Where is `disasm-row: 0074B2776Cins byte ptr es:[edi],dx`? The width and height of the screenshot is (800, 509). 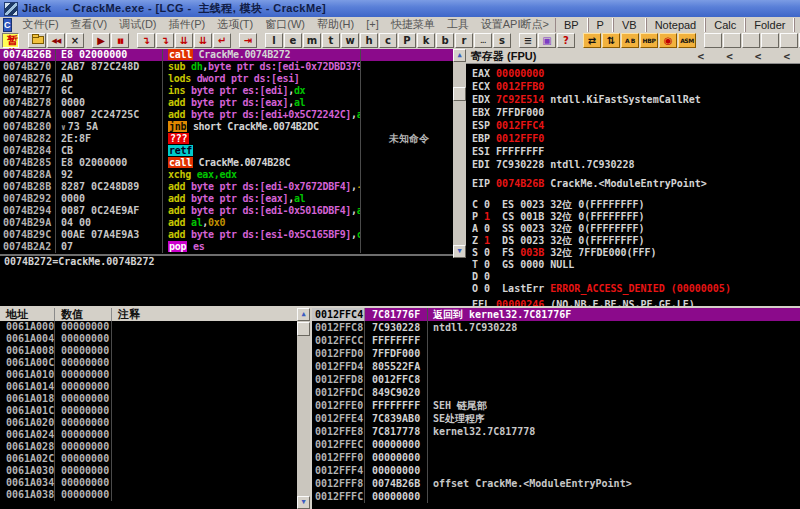
disasm-row: 0074B2776Cins byte ptr es:[edi],dx is located at coordinates (226, 91).